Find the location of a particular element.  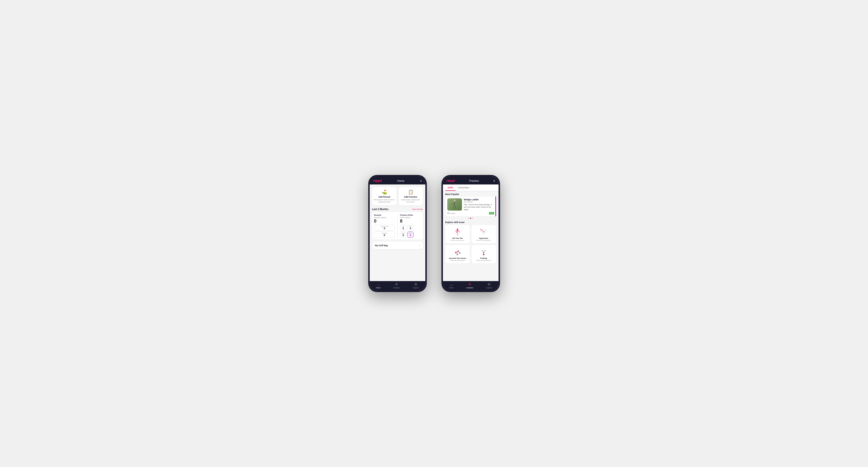

drill-card-wedge: ☆ is located at coordinates (471, 206).